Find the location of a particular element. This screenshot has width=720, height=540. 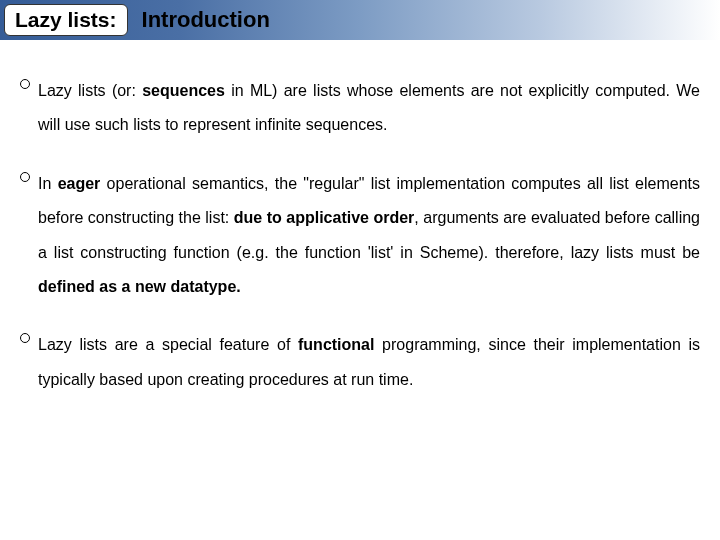

text-fragment: Lazy lists (or: is located at coordinates (90, 90).